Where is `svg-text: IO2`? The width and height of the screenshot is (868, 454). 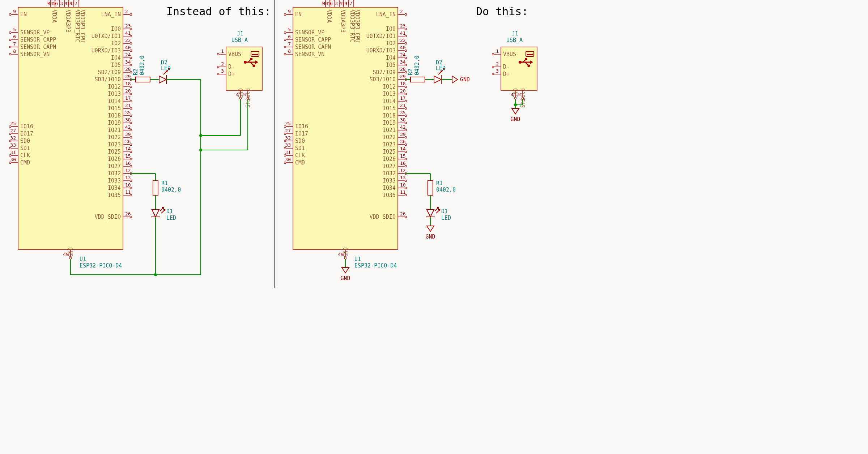 svg-text: IO2 is located at coordinates (391, 43).